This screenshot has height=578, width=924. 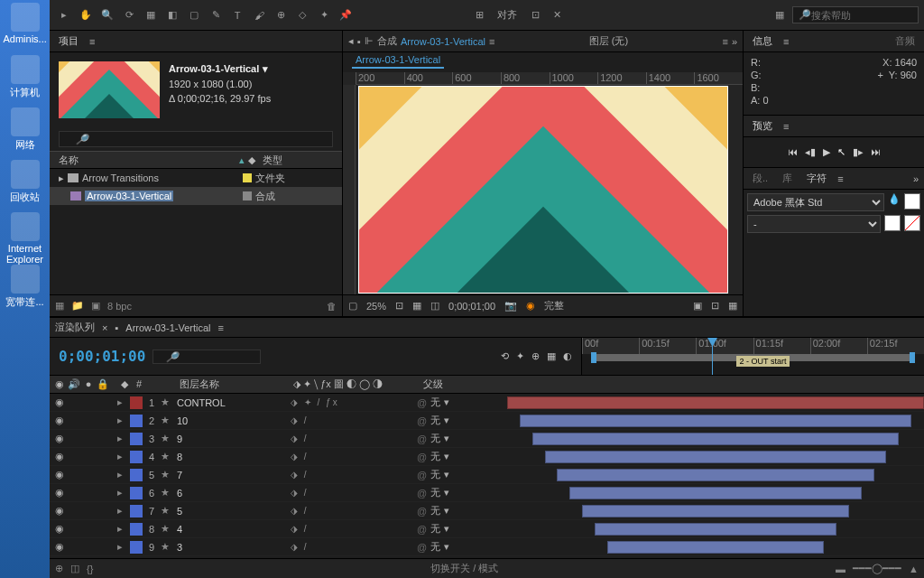 I want to click on bpc-label: 8 bpc, so click(x=119, y=306).